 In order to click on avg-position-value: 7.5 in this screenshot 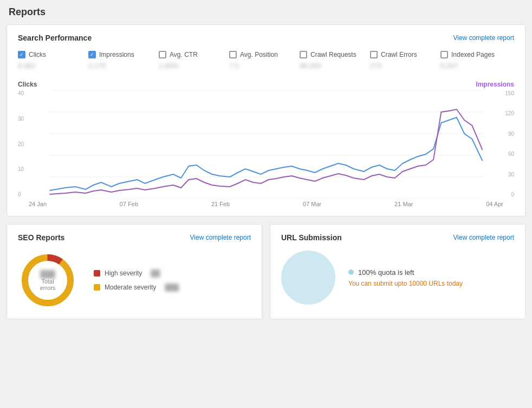, I will do `click(234, 66)`.